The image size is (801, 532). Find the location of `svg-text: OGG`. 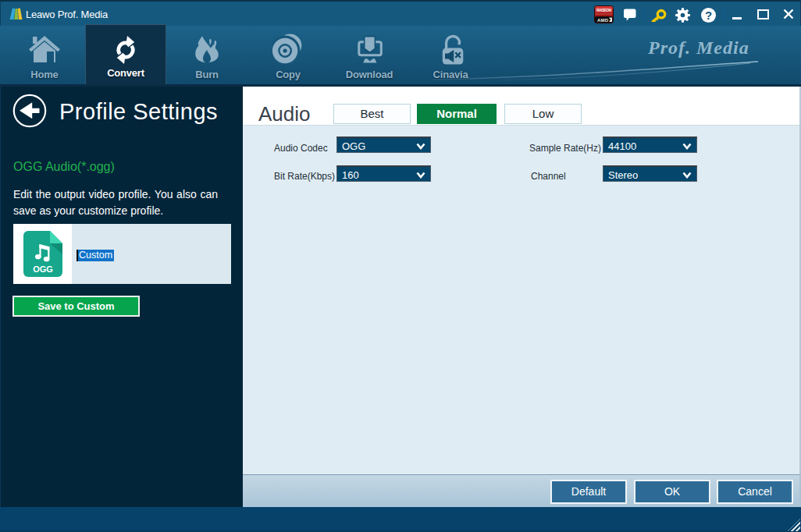

svg-text: OGG is located at coordinates (43, 269).